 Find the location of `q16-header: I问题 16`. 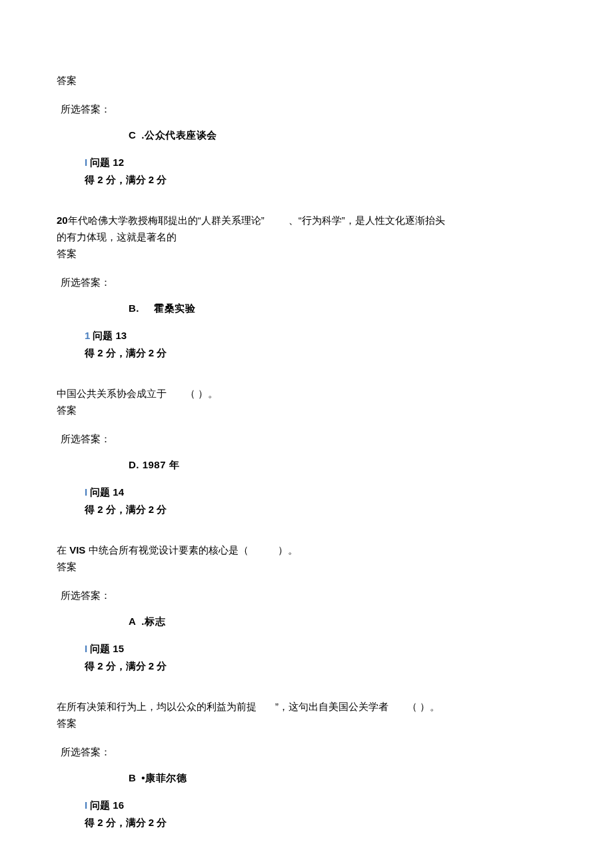

q16-header: I问题 16 is located at coordinates (306, 805).